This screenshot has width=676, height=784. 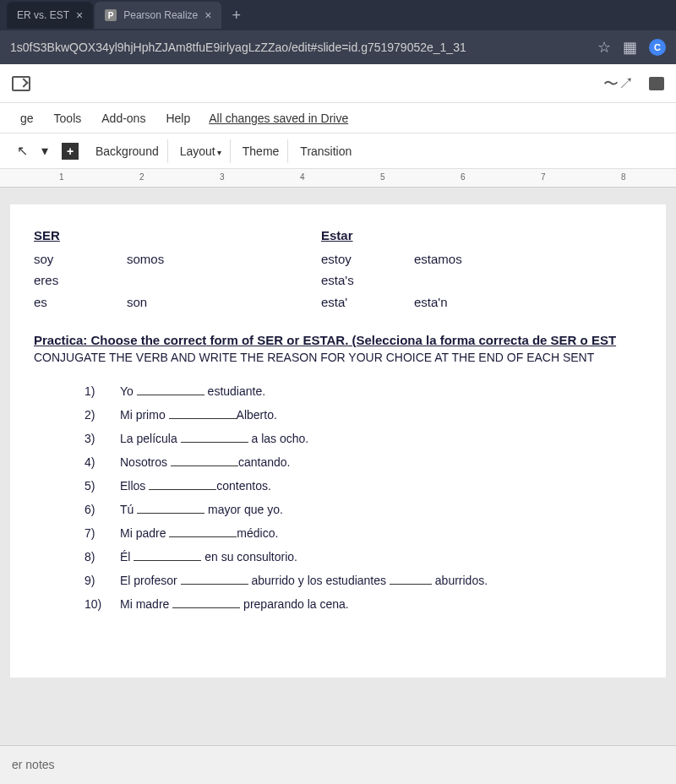 What do you see at coordinates (128, 151) in the screenshot?
I see `background-button: Background` at bounding box center [128, 151].